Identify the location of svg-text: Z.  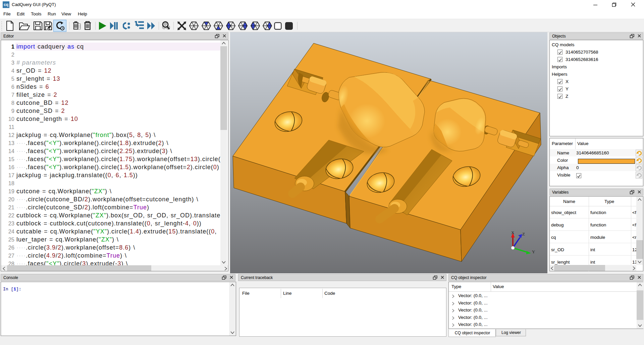
(524, 234).